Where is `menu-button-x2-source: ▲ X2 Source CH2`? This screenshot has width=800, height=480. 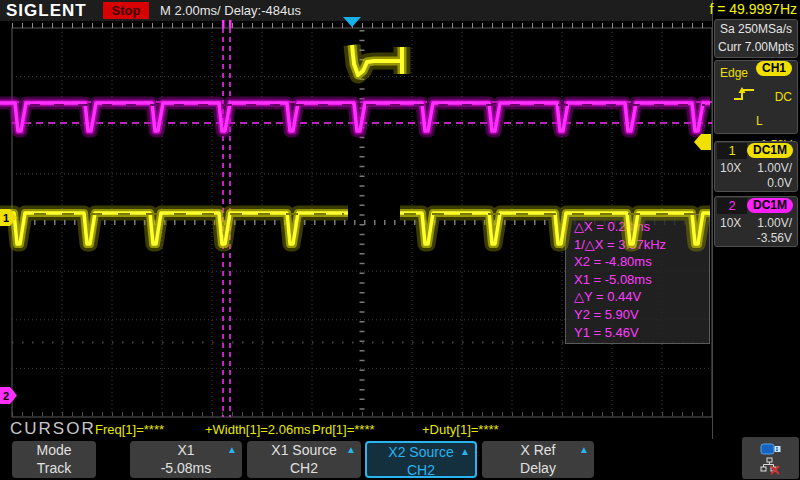 menu-button-x2-source: ▲ X2 Source CH2 is located at coordinates (421, 460).